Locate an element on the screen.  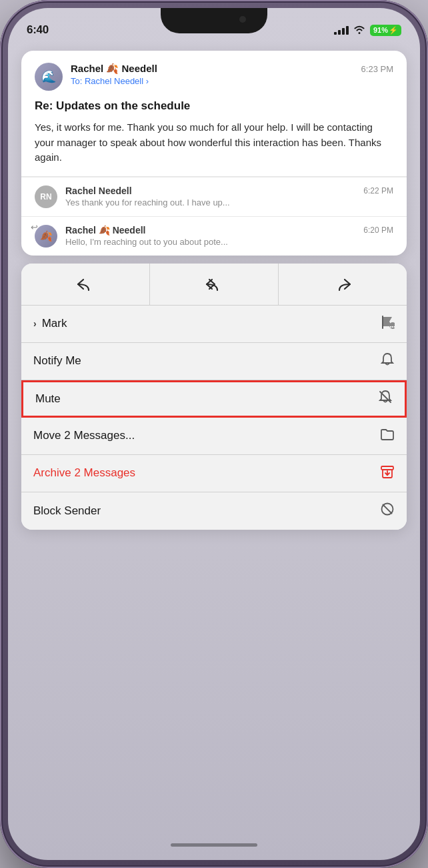
sender-name: Rachel 🍂 Needell is located at coordinates (114, 69).